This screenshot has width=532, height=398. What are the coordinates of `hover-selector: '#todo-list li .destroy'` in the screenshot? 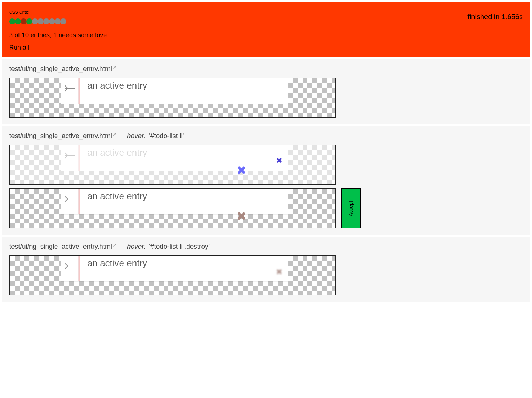 It's located at (178, 246).